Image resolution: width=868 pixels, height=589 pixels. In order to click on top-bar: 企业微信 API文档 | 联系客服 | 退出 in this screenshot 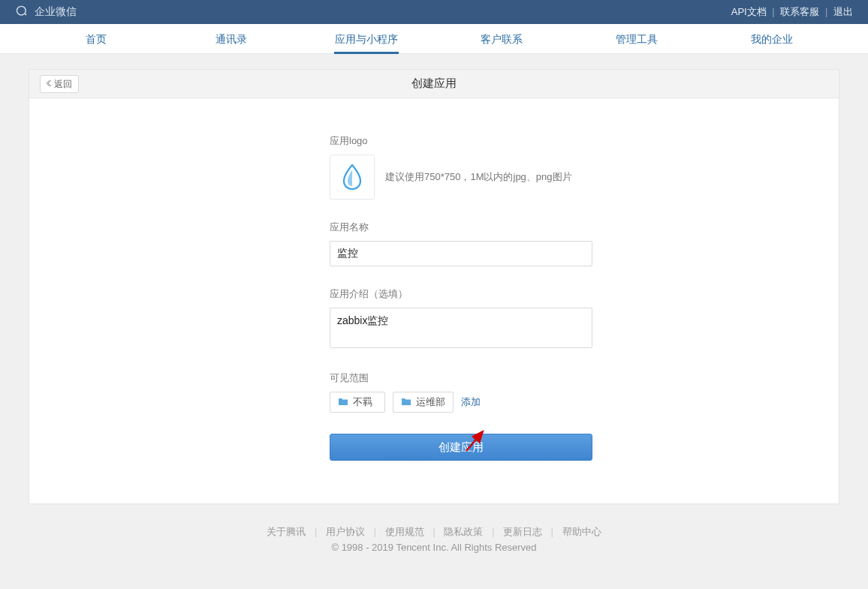, I will do `click(434, 12)`.